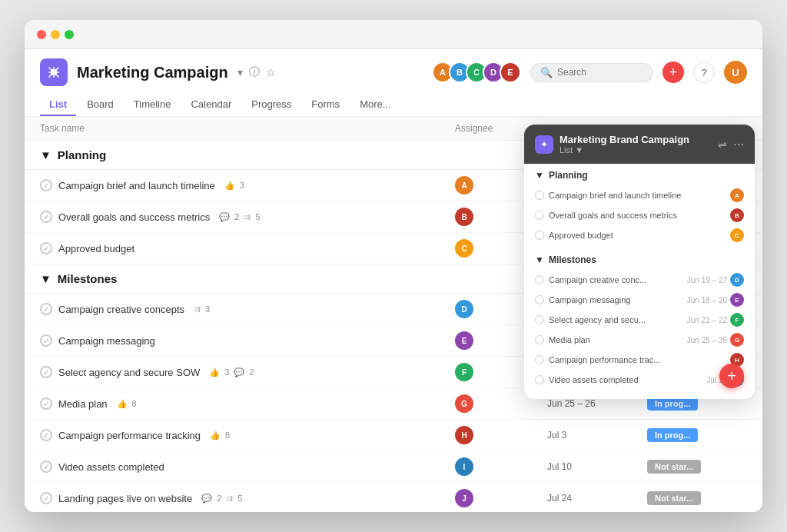  Describe the element at coordinates (596, 72) in the screenshot. I see `search-input` at that location.